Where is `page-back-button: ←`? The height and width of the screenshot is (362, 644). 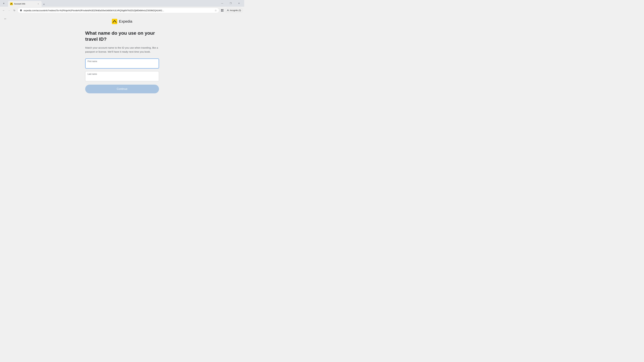
page-back-button: ← is located at coordinates (6, 19).